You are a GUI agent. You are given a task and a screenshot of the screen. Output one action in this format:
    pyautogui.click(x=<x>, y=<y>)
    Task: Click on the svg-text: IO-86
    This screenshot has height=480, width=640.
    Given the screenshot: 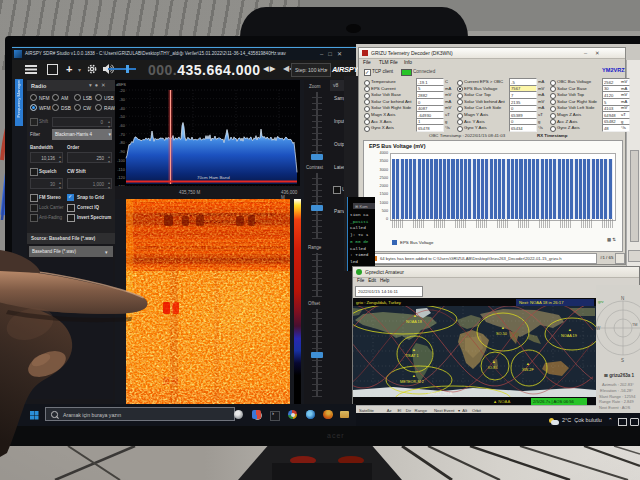 What is the action you would take?
    pyautogui.click(x=493, y=368)
    